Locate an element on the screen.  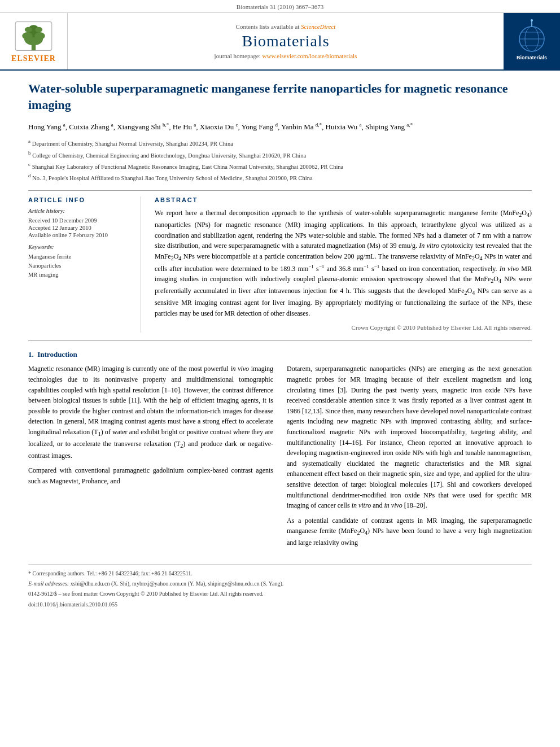
intro-para-3: Dotarem, superparamagnetic nanoparticles… is located at coordinates (409, 437).